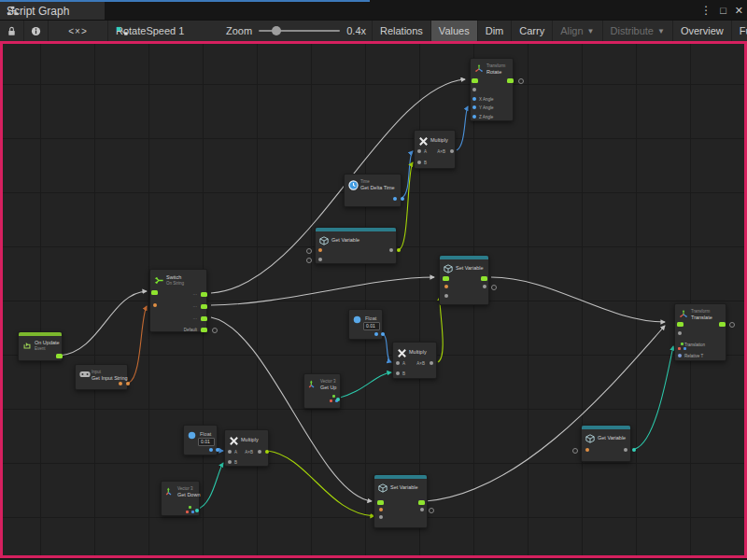  What do you see at coordinates (247, 448) in the screenshot?
I see `node-multiply-bottom: MultiplyAA×BB` at bounding box center [247, 448].